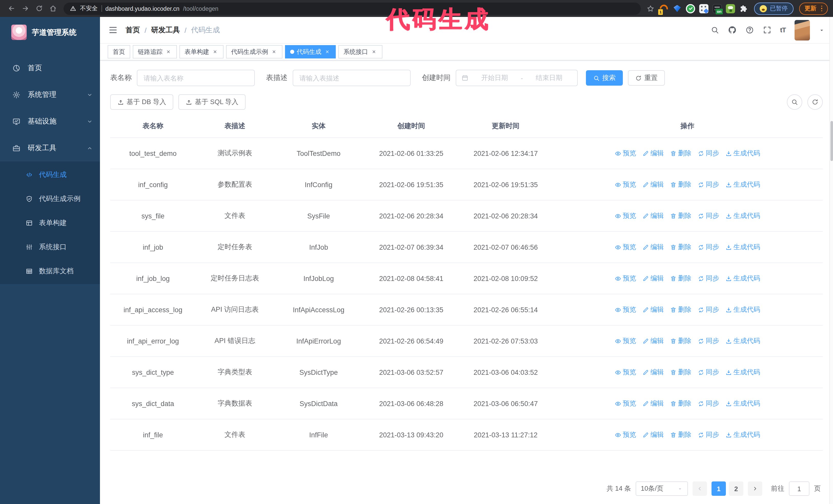  What do you see at coordinates (730, 8) in the screenshot?
I see `green-bot-extension-icon` at bounding box center [730, 8].